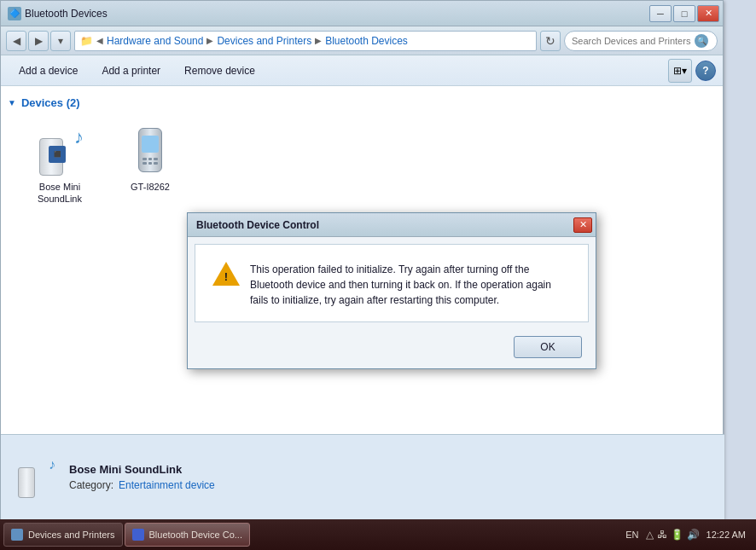 The image size is (756, 550). I want to click on tray-arrow-up-icon: △, so click(650, 535).